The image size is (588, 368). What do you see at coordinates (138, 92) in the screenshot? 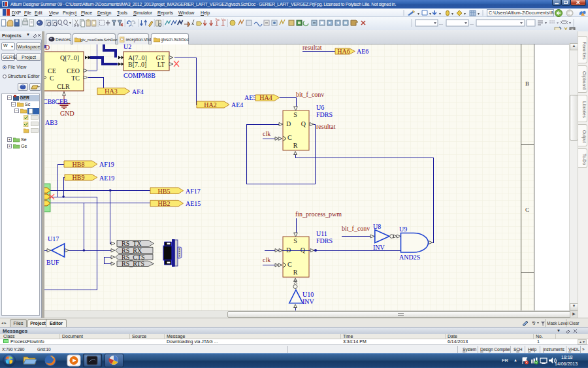
I see `svg-text: AF4` at bounding box center [138, 92].